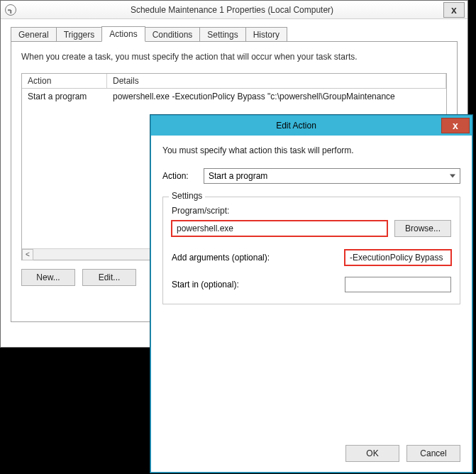 The image size is (476, 474). Describe the element at coordinates (277, 81) in the screenshot. I see `col-details: Details` at that location.